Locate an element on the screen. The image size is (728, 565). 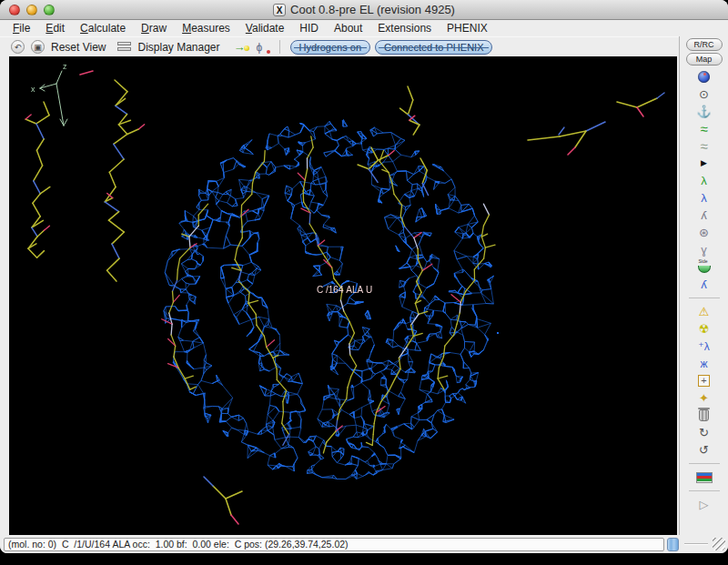
window-title: X Coot 0.8-pre EL (revision 4925) is located at coordinates (364, 9).